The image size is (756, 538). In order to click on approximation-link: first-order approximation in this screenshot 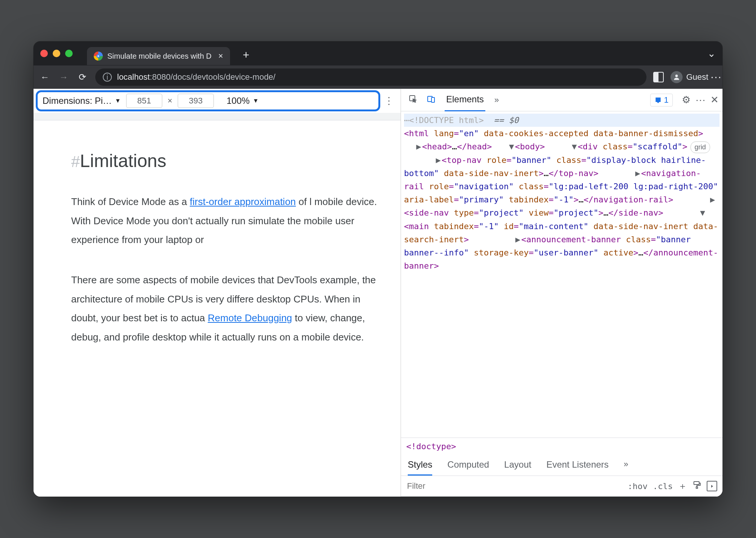, I will do `click(243, 202)`.